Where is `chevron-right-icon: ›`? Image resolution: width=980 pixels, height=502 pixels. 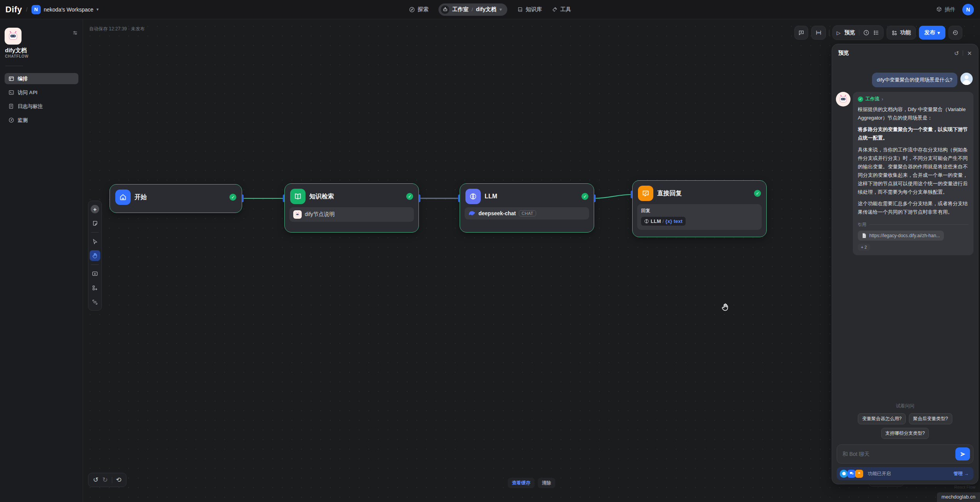
chevron-right-icon: › is located at coordinates (882, 99).